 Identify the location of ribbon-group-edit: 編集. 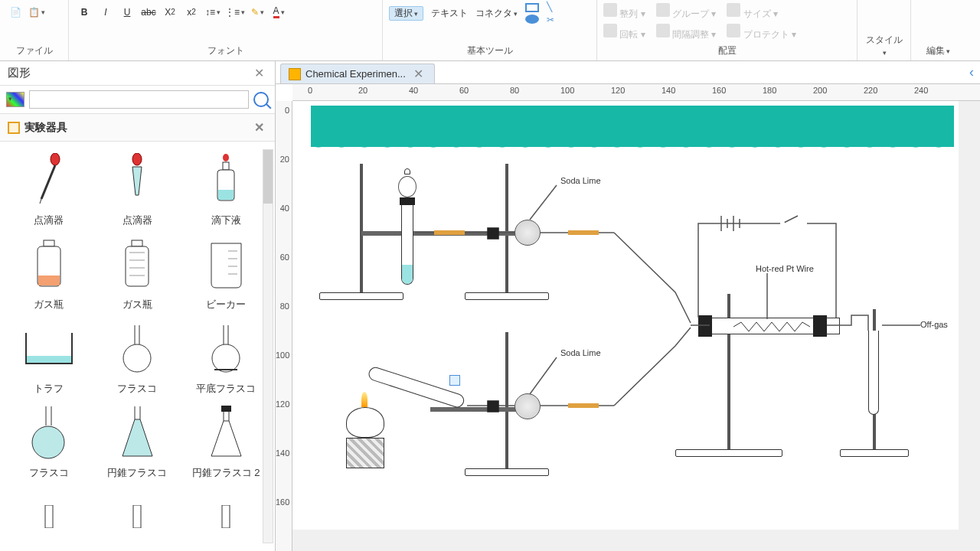
(938, 31).